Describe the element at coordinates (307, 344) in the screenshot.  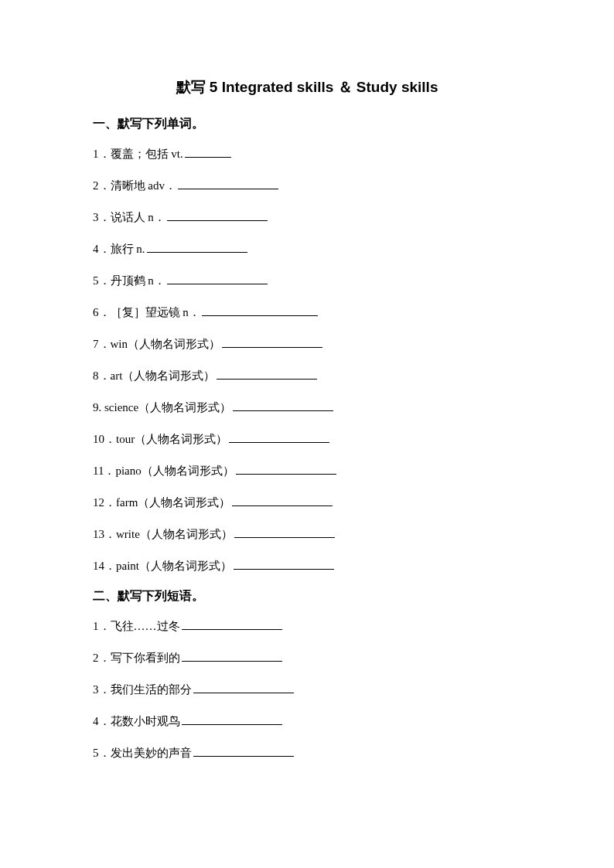
I see `section1-item: 7．win（人物名词形式）` at that location.